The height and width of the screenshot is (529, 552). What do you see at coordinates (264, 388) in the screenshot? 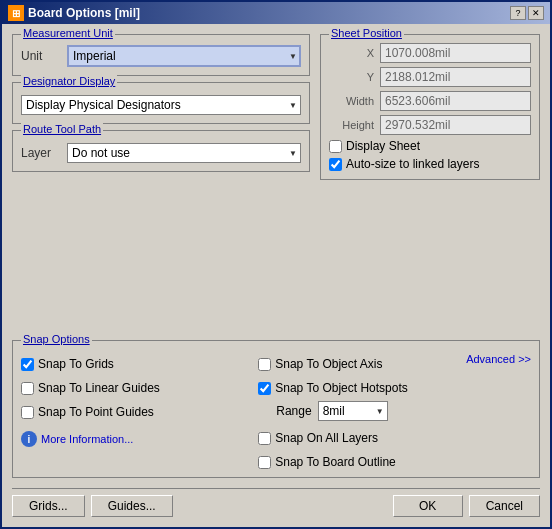
I see `snap-to-hotspots-checkbox` at bounding box center [264, 388].